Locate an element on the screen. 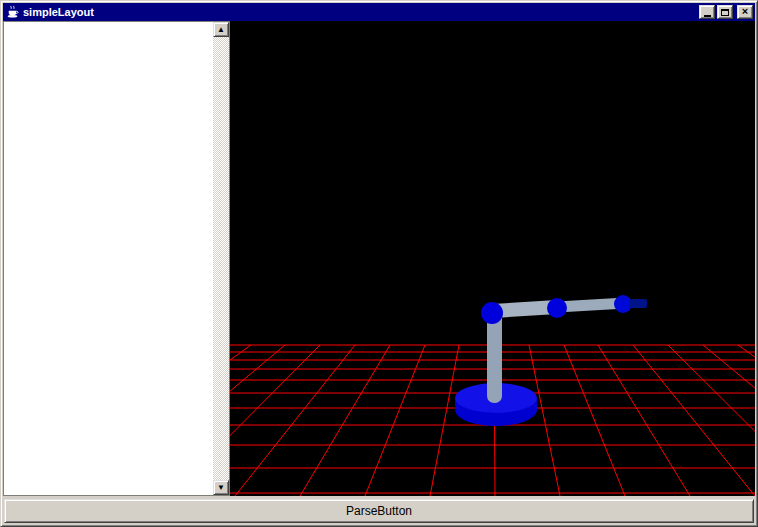 This screenshot has width=758, height=527. bottom-bar: ParseButton is located at coordinates (379, 510).